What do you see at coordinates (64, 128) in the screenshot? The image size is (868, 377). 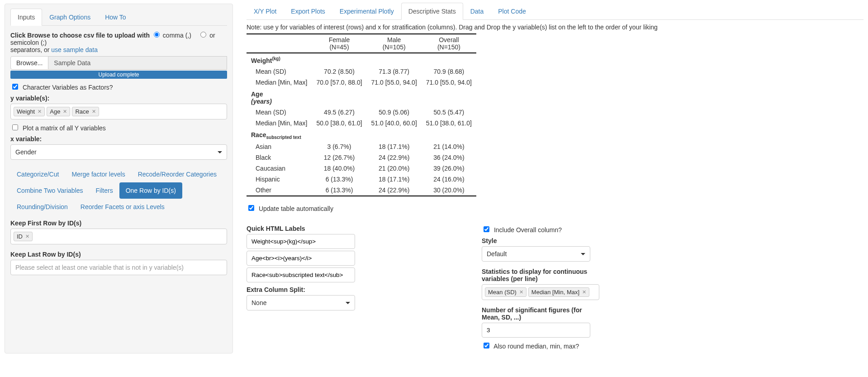 I see `chk-plot-matrix-label: Plot a matrix of all Y variables` at bounding box center [64, 128].